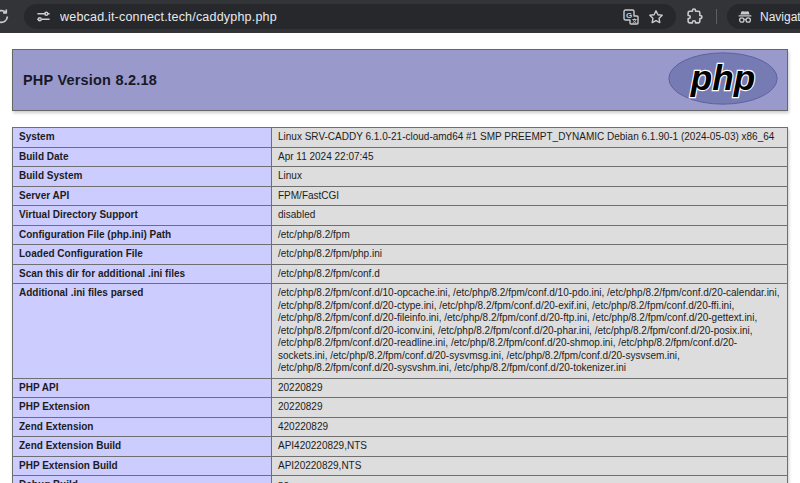  What do you see at coordinates (722, 76) in the screenshot?
I see `php-logo-text: php` at bounding box center [722, 76].